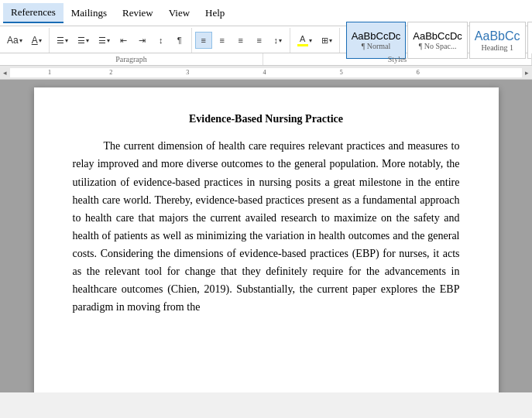 Image resolution: width=532 pixels, height=418 pixels. Describe the element at coordinates (266, 119) in the screenshot. I see `document-title: Evidence-Based Nursing Practice` at that location.